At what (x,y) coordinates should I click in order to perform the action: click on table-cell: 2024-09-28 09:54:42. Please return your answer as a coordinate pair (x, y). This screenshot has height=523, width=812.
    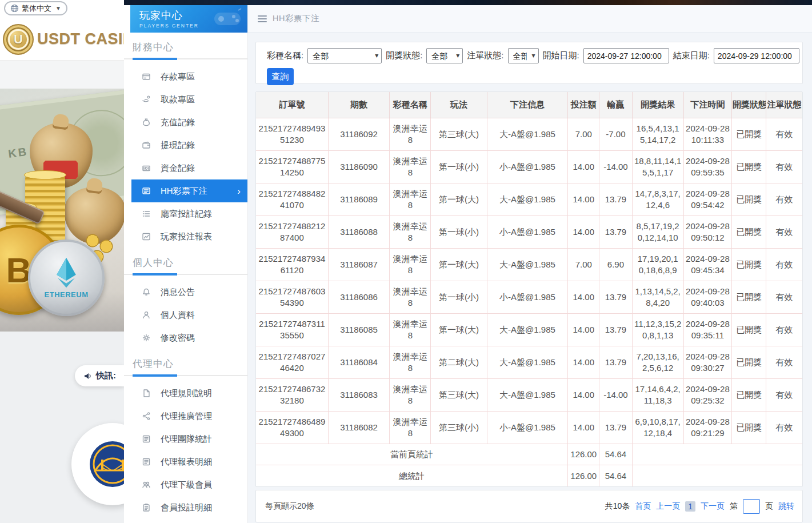
    Looking at the image, I should click on (707, 199).